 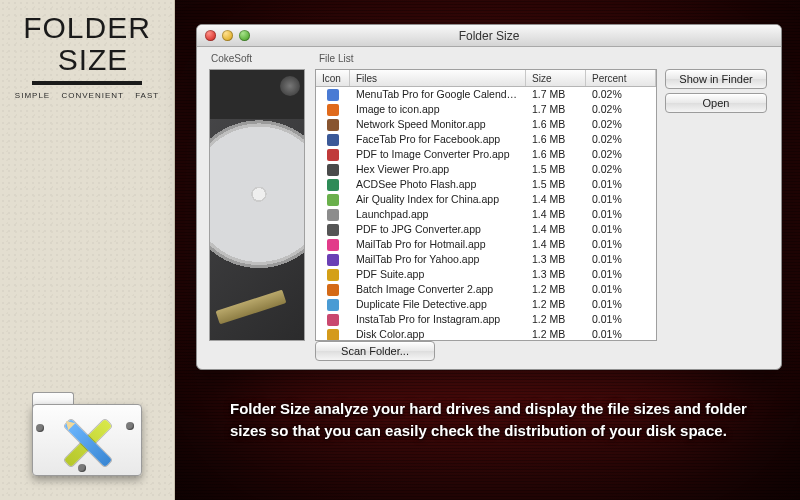 What do you see at coordinates (621, 78) in the screenshot?
I see `col-percent: Percent` at bounding box center [621, 78].